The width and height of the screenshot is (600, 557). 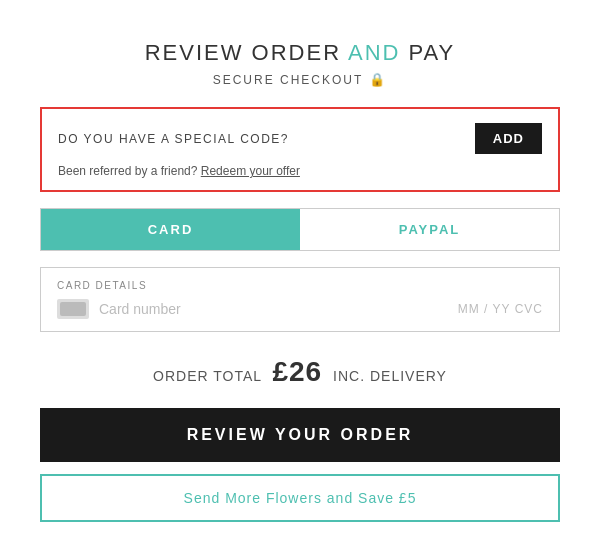 I want to click on secure-checkout-label: SECURE CHECKOUT, so click(x=288, y=80).